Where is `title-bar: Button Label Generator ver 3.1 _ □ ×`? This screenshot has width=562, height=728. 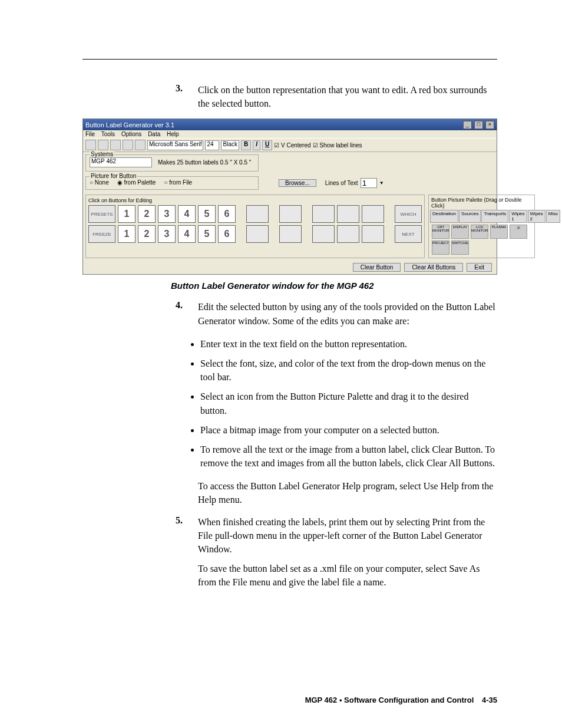
title-bar: Button Label Generator ver 3.1 _ □ × is located at coordinates (290, 125).